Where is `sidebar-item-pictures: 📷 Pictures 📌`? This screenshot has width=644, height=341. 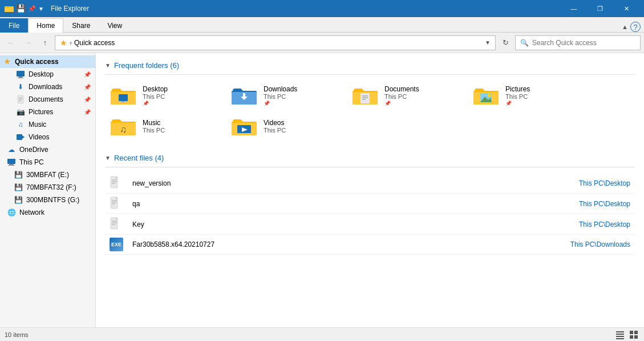
sidebar-item-pictures: 📷 Pictures 📌 is located at coordinates (48, 112).